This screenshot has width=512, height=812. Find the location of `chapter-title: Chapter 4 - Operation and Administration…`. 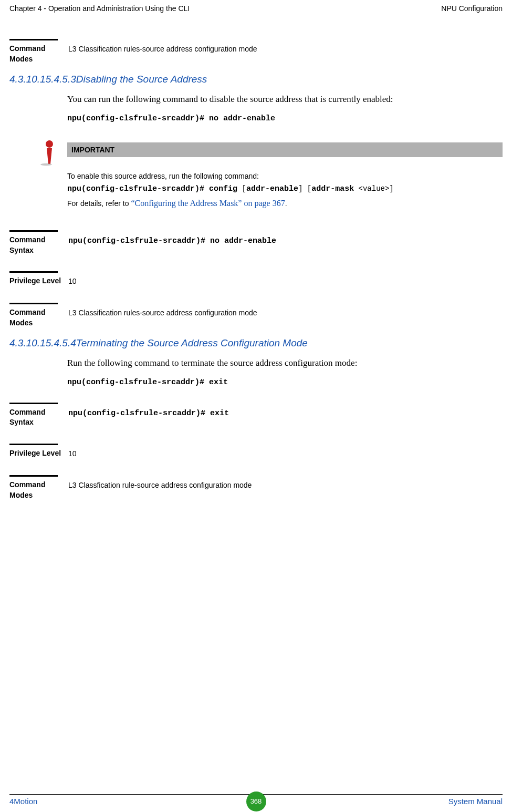

chapter-title: Chapter 4 - Operation and Administration… is located at coordinates (100, 8).